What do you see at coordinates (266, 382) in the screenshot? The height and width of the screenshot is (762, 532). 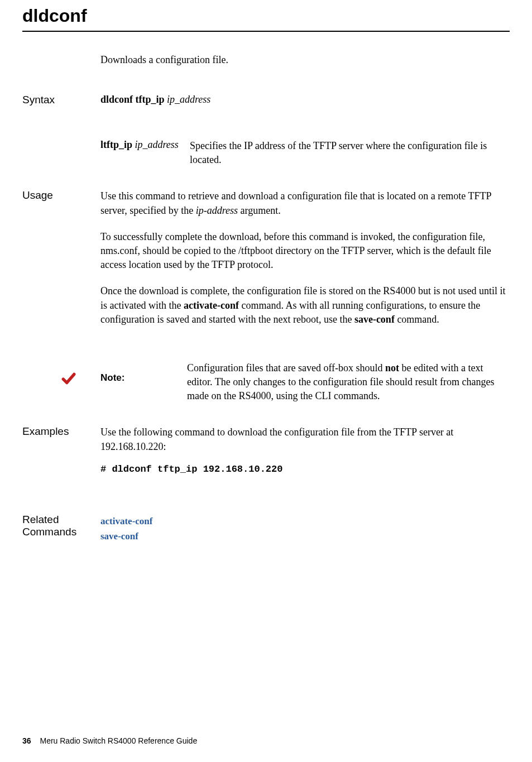 I see `note-block: Note: Configuration files that are saved…` at bounding box center [266, 382].